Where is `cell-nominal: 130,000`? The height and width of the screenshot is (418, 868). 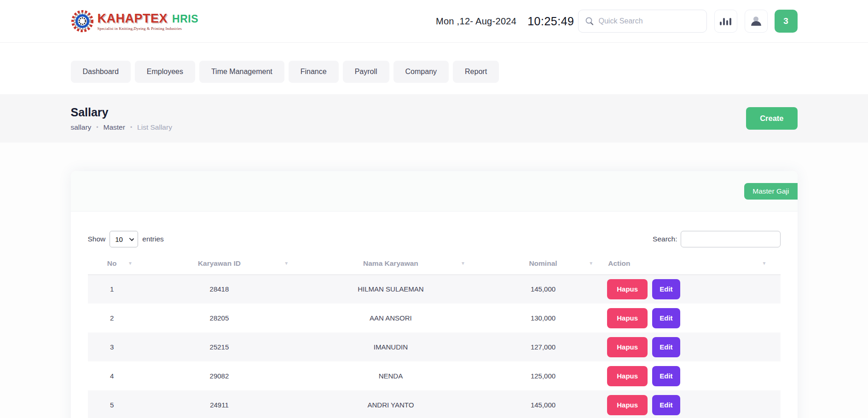
cell-nominal: 130,000 is located at coordinates (543, 318).